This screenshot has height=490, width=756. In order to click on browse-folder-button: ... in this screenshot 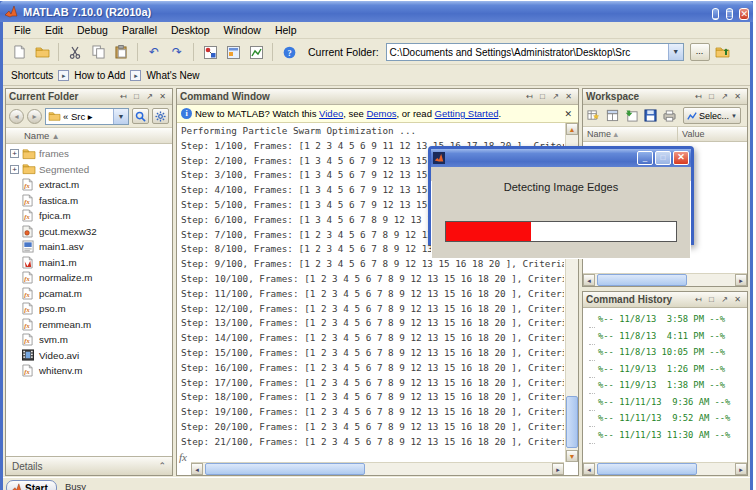, I will do `click(700, 52)`.